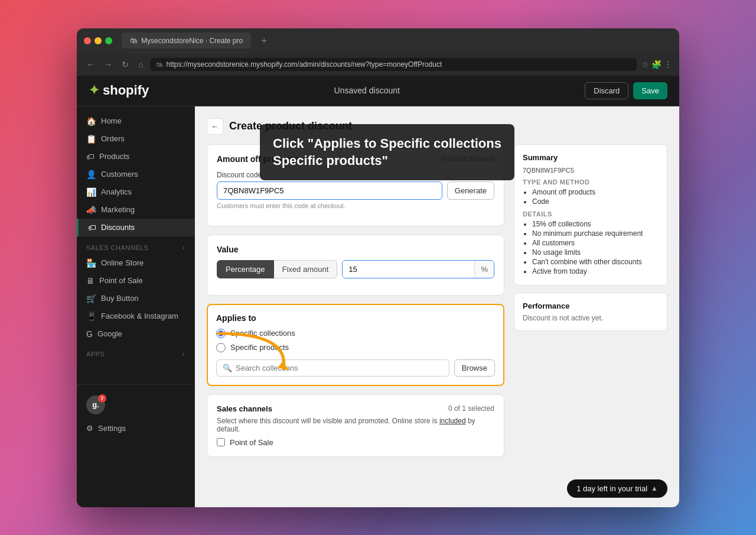  I want to click on card-header: Amount off products Product discount, so click(356, 159).